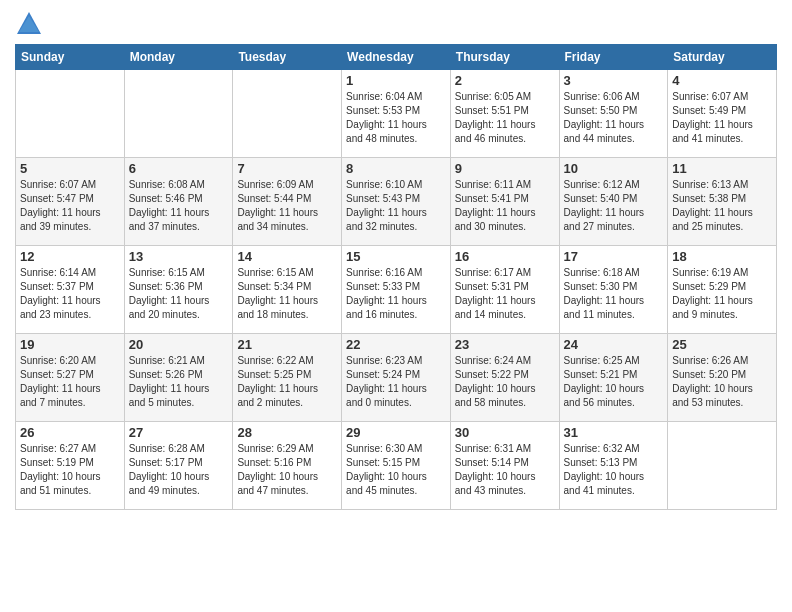  I want to click on calendar-cell: 5Sunrise: 6:07 AM Sunset: 5:47 PM Daylig…, so click(70, 202).